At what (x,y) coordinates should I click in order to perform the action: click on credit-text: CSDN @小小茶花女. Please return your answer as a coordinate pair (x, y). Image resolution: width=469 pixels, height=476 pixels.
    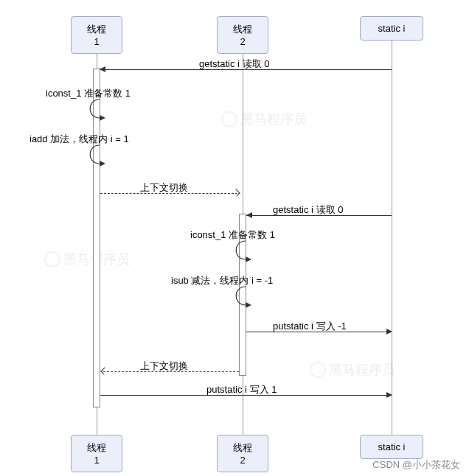
    Looking at the image, I should click on (416, 465).